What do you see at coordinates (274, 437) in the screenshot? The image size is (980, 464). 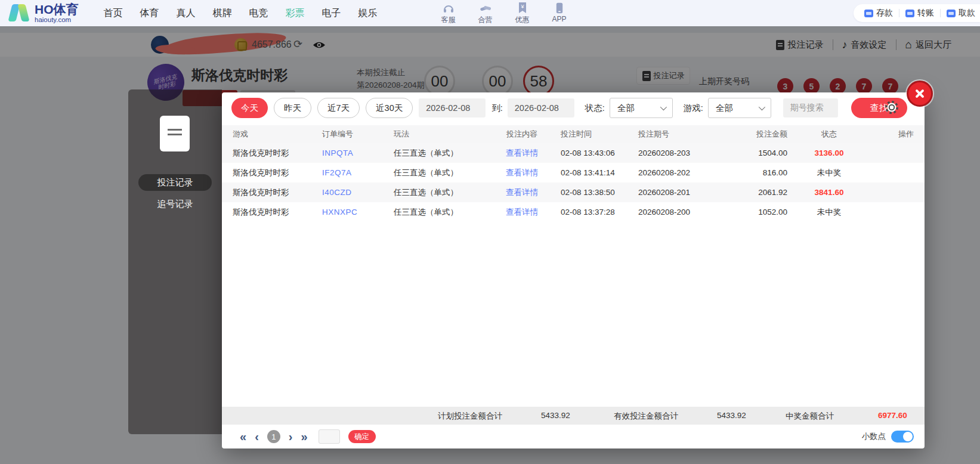 I see `current-page-badge: 1` at bounding box center [274, 437].